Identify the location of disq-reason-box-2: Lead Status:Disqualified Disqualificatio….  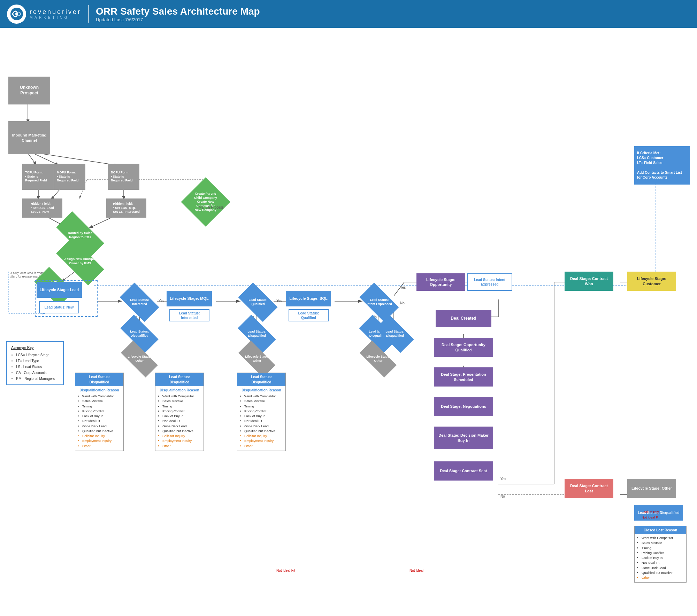
(179, 412).